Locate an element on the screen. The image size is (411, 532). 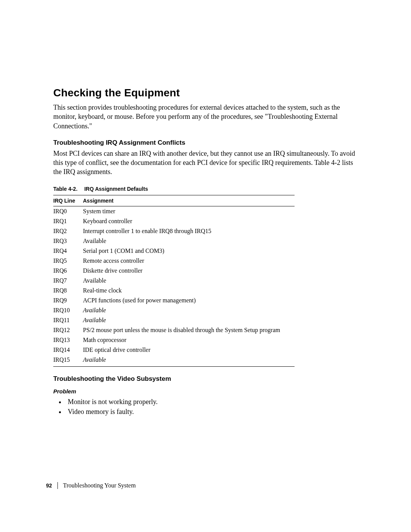
table-caption-label: Table 4-2. is located at coordinates (65, 189).